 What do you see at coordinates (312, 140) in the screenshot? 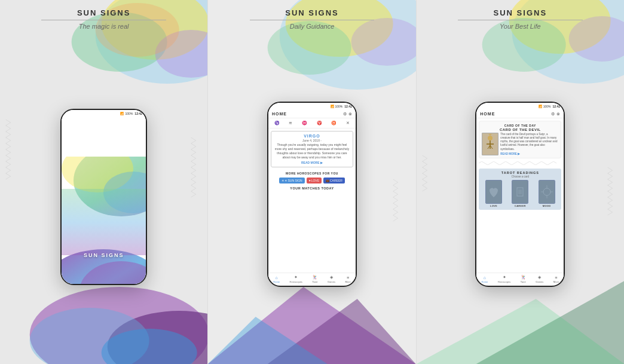
I see `horoscope-date: June 4, 2018 -` at bounding box center [312, 140].